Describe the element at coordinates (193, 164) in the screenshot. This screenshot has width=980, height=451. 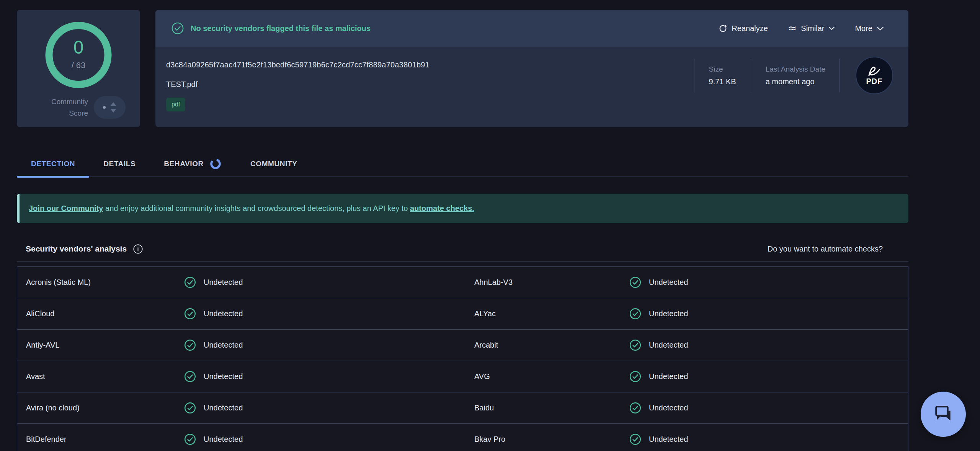
I see `tab-behavior: BEHAVIOR` at that location.